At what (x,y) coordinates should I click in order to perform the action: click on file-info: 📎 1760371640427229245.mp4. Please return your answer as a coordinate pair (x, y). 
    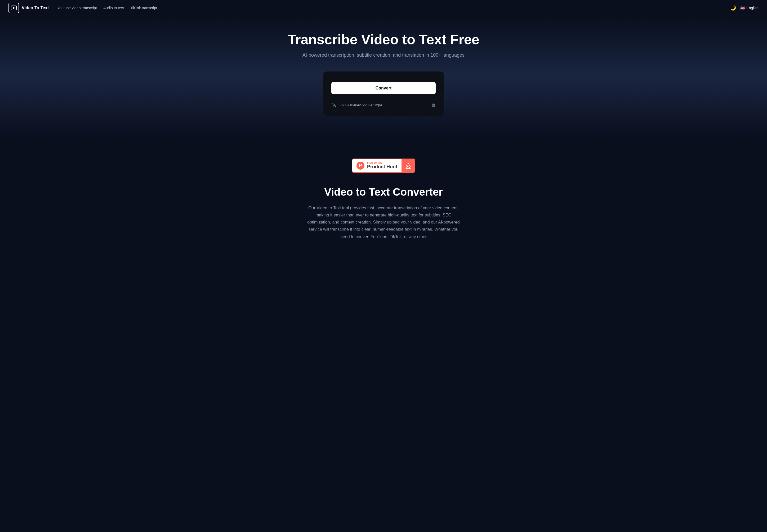
    Looking at the image, I should click on (357, 105).